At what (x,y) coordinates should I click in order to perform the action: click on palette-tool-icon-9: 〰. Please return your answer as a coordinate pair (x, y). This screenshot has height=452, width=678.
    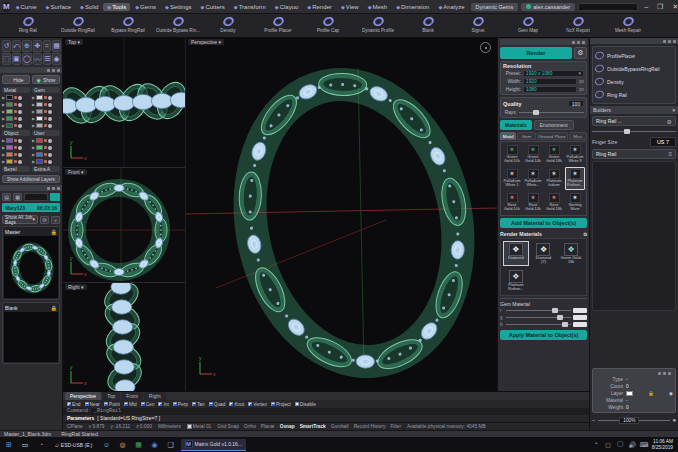
    Looking at the image, I should click on (38, 59).